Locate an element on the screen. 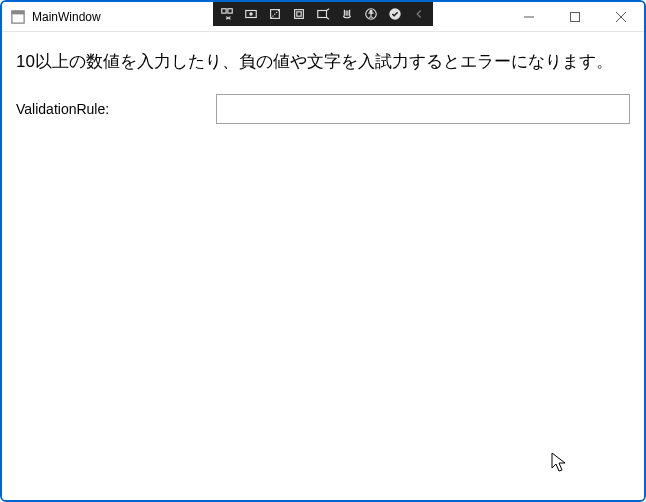  hot-reload-icon is located at coordinates (323, 14).